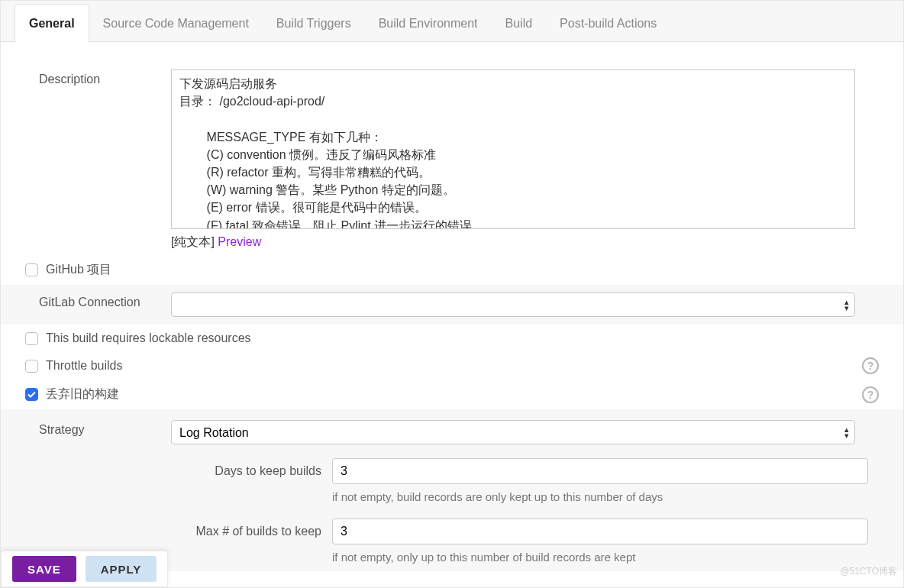 This screenshot has height=588, width=904. Describe the element at coordinates (32, 394) in the screenshot. I see `discard-old-builds-checkbox` at that location.